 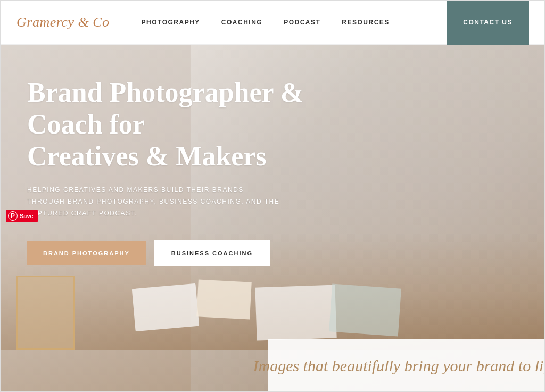 What do you see at coordinates (165, 109) in the screenshot?
I see `hero-title-line1: Brand Photographer & Coach for` at bounding box center [165, 109].